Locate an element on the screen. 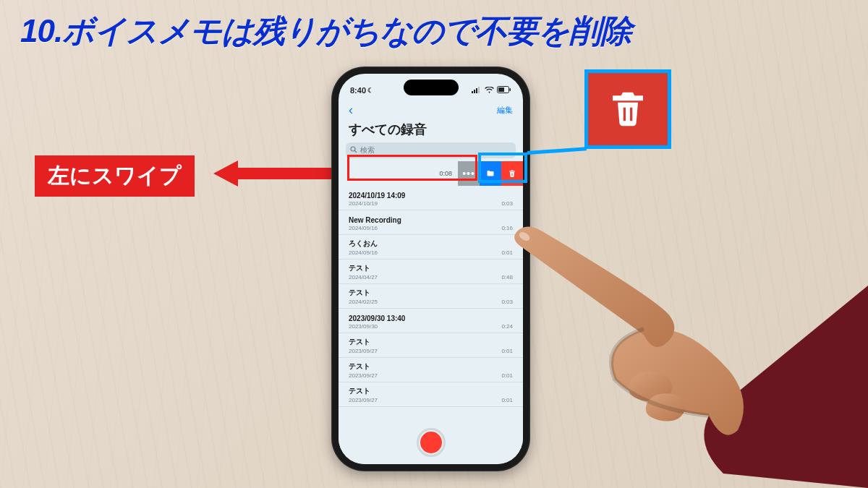 This screenshot has height=488, width=868. cellular-signal-icon is located at coordinates (477, 90).